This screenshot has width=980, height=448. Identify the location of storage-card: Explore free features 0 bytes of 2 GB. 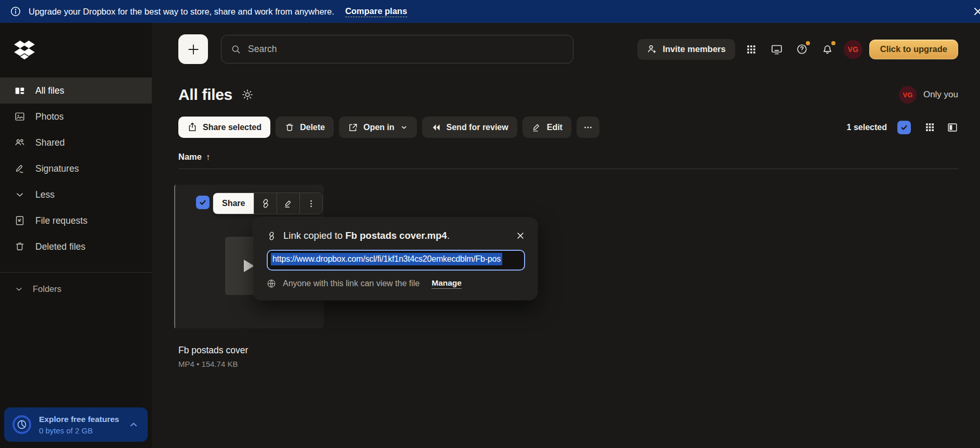
(76, 425).